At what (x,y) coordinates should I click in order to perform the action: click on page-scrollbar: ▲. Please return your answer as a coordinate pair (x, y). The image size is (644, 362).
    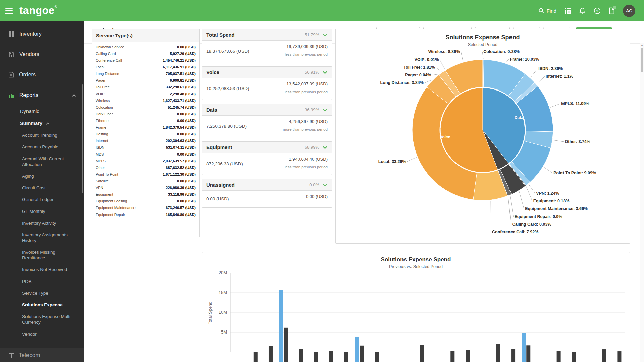
    Looking at the image, I should click on (642, 202).